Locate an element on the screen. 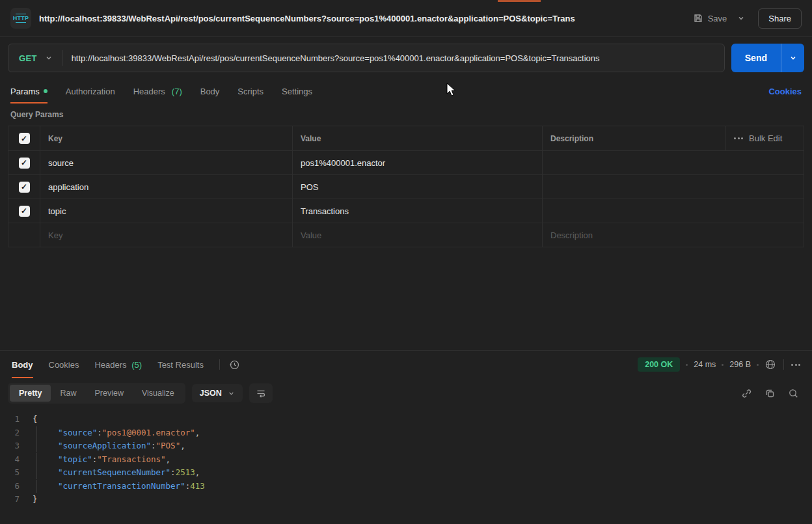 This screenshot has height=524, width=812. share-button: Share is located at coordinates (779, 18).